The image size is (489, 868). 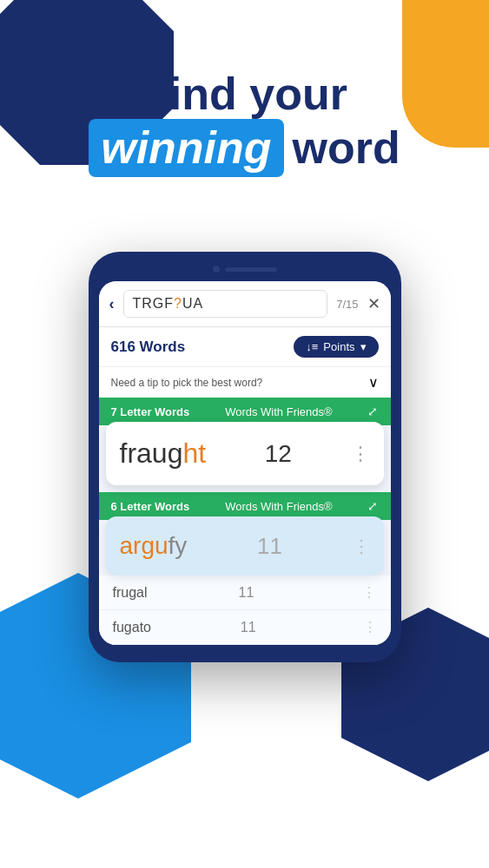 What do you see at coordinates (245, 123) in the screenshot?
I see `hero-section: Find your winning word` at bounding box center [245, 123].